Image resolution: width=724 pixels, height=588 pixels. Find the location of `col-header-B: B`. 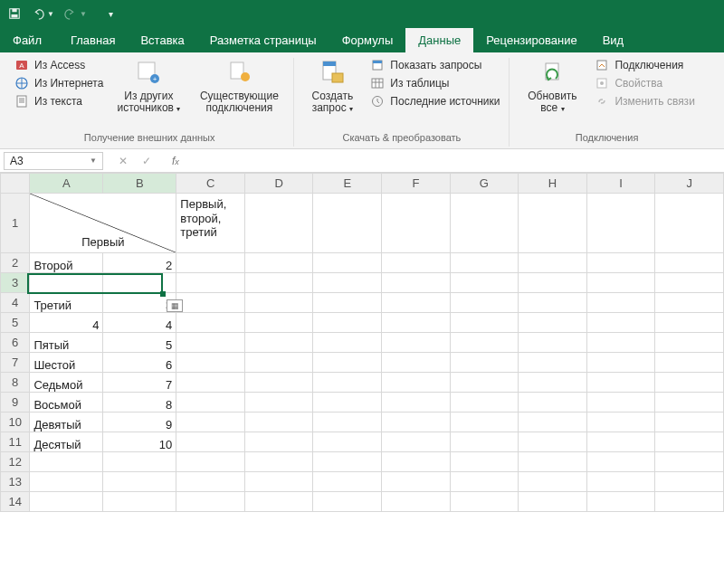

col-header-B: B is located at coordinates (139, 184).